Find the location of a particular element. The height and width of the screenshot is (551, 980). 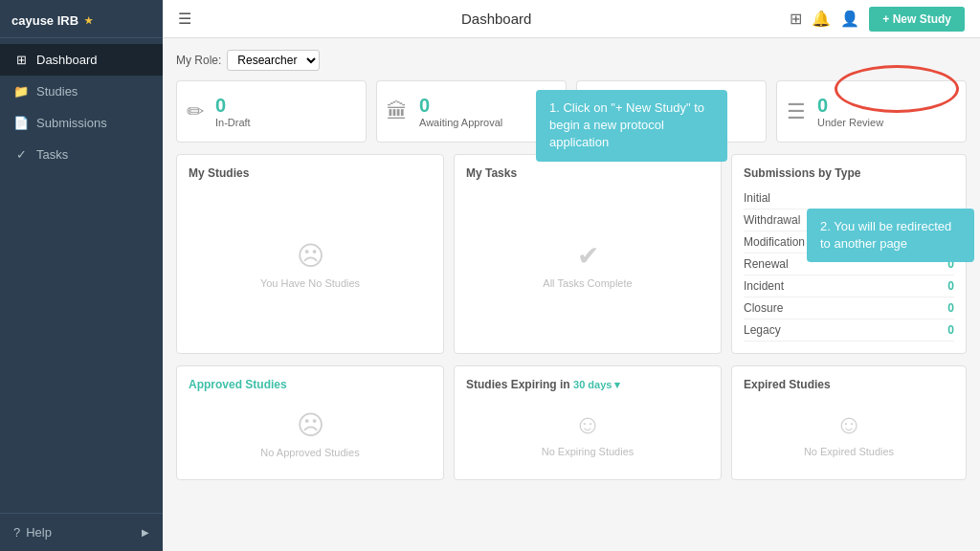

happy-face-icon-expired: ☺ is located at coordinates (850, 425).